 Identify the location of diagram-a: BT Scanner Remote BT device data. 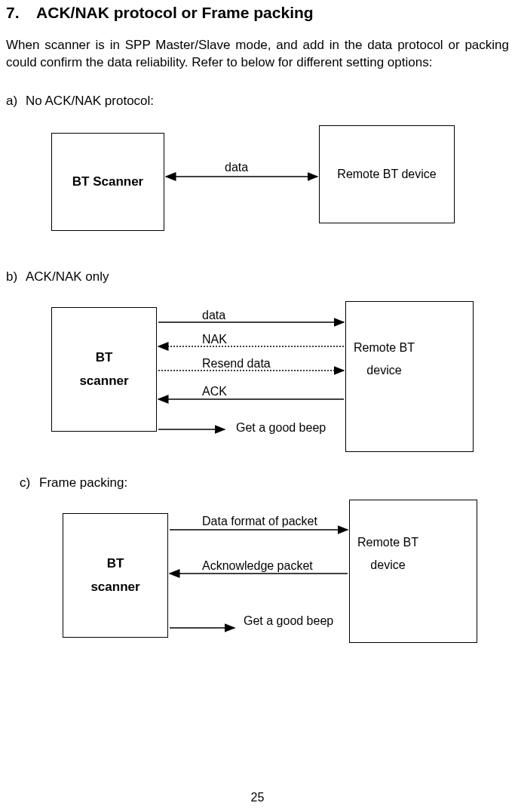
(280, 182).